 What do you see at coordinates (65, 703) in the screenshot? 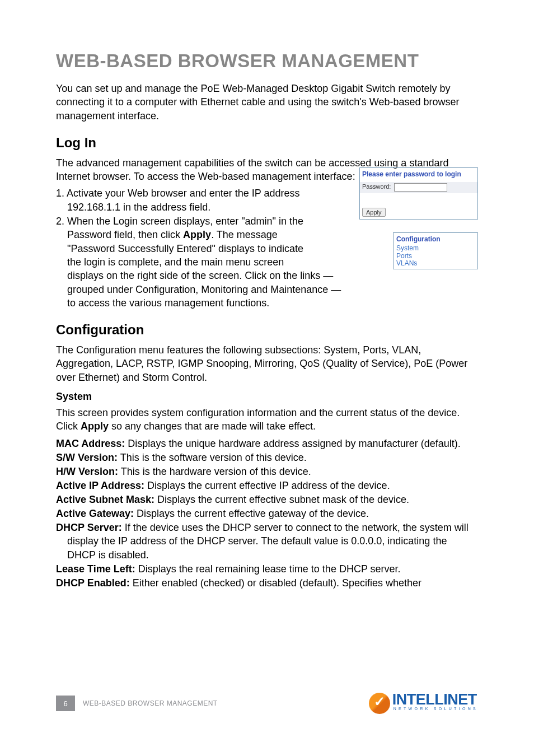
I see `page-number: 6` at bounding box center [65, 703].